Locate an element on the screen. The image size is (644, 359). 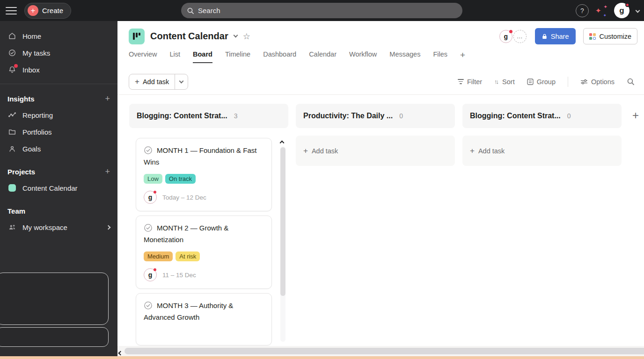
task-title: MONTH 2 — Growth & Monetization is located at coordinates (204, 234).